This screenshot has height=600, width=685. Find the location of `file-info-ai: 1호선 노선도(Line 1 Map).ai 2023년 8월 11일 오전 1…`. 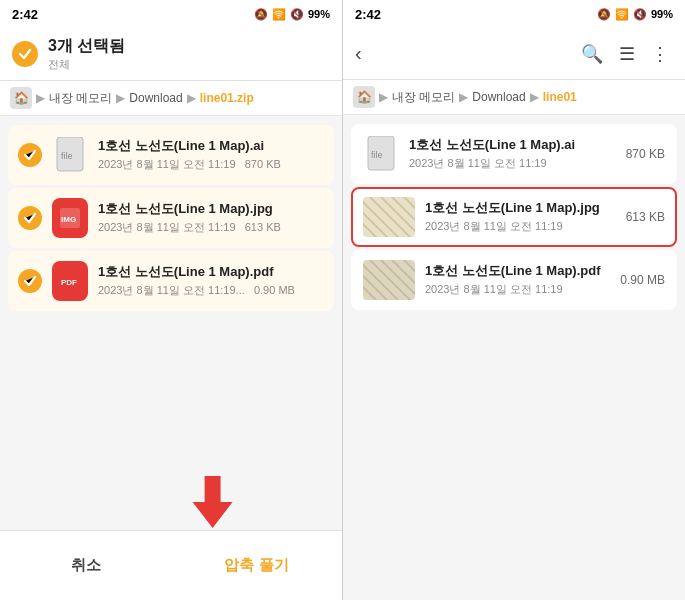

file-info-ai: 1호선 노선도(Line 1 Map).ai 2023년 8월 11일 오전 1… is located at coordinates (211, 155).